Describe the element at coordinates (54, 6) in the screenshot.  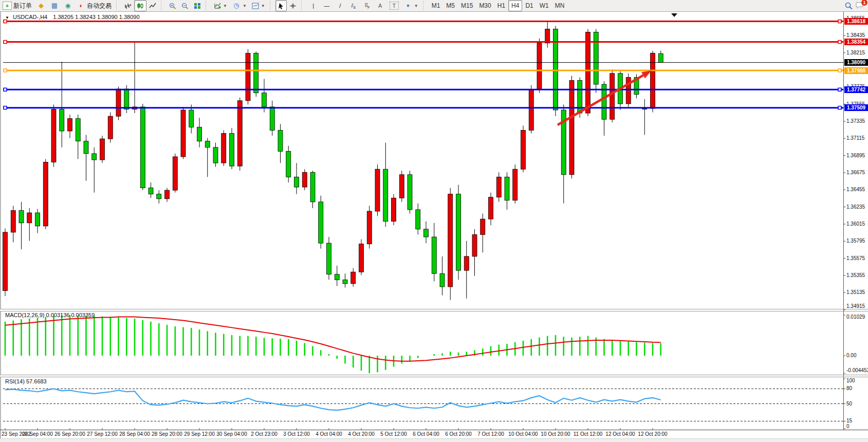
I see `market-watch-button: ▦` at that location.